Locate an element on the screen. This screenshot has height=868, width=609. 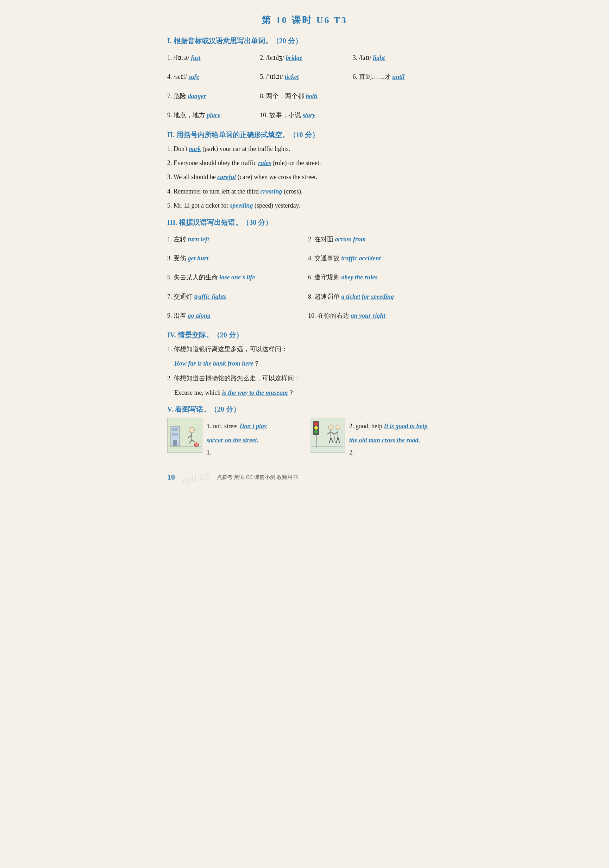
answer-II-1: park is located at coordinates (195, 149).